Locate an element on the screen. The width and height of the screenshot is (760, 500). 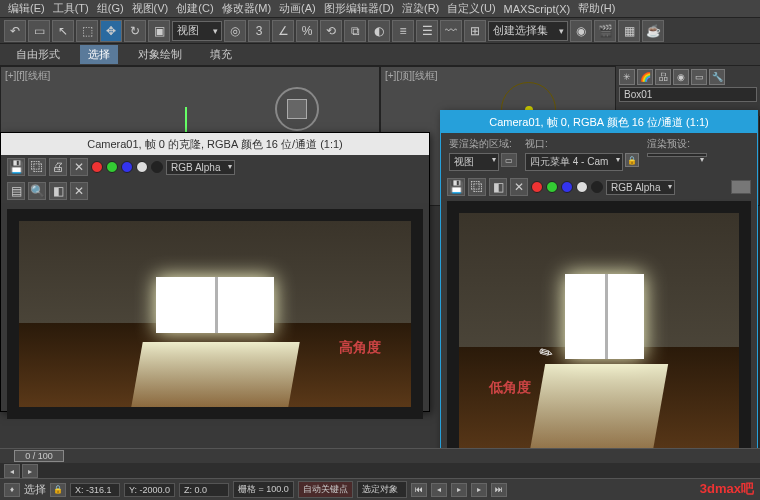
preset-label: 渲染预设: is located at coordinates (677, 144).